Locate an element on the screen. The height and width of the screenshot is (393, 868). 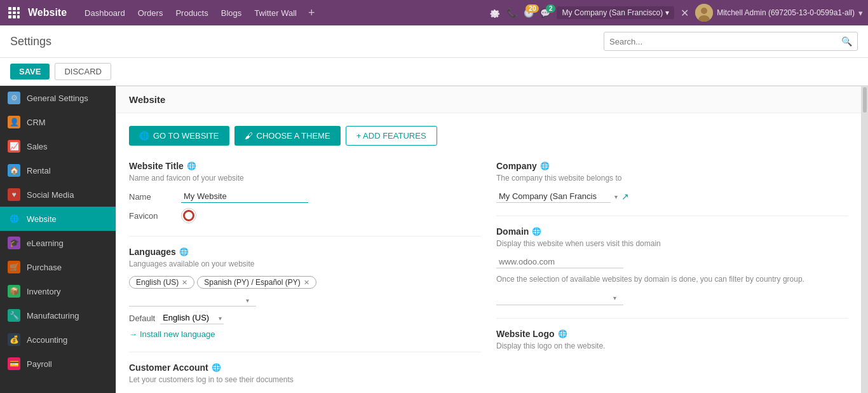
nav-dashboard: Dashboard is located at coordinates (105, 13).